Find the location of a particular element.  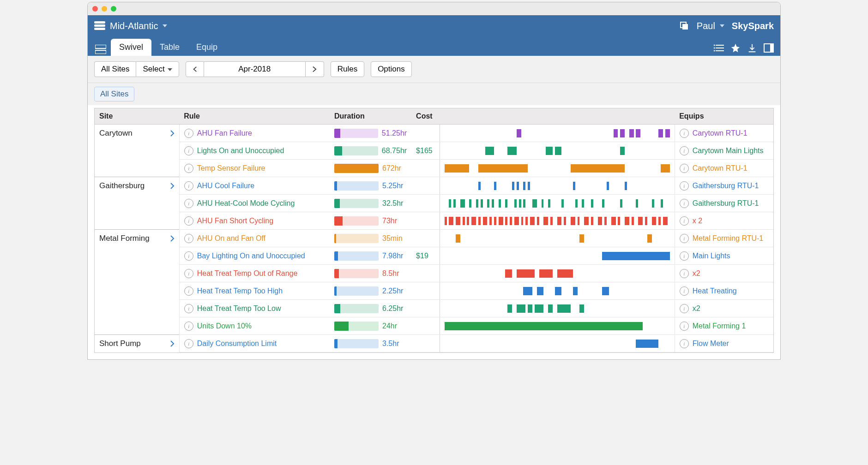

scope-button: All Sites is located at coordinates (115, 69).